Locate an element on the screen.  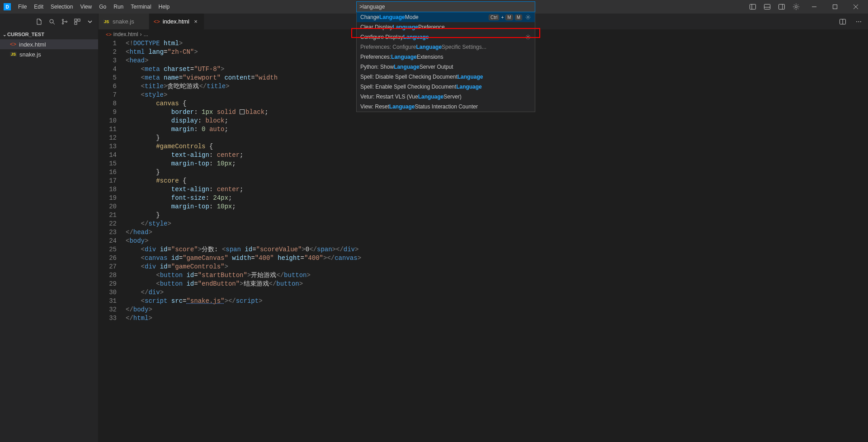
command-label: Clear Display Language Preference is located at coordinates (402, 27).